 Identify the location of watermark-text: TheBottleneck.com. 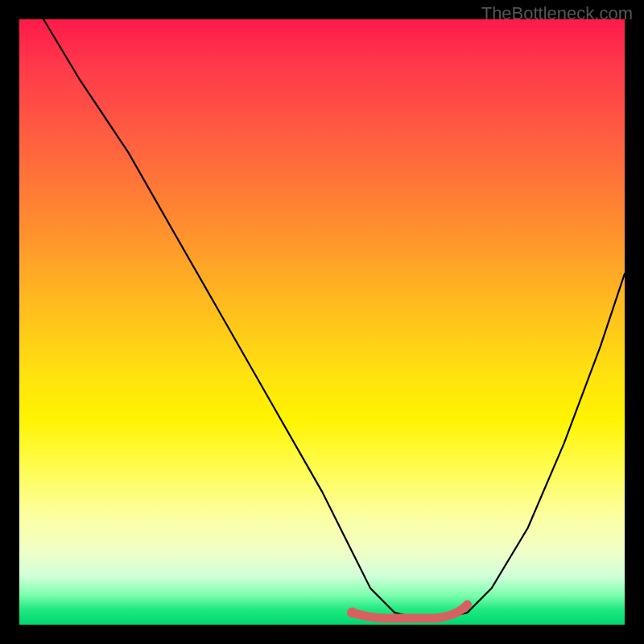
(557, 14).